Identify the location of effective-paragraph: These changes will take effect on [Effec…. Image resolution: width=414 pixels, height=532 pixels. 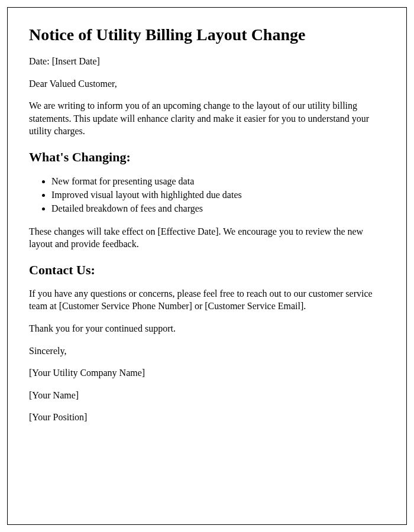
(207, 238).